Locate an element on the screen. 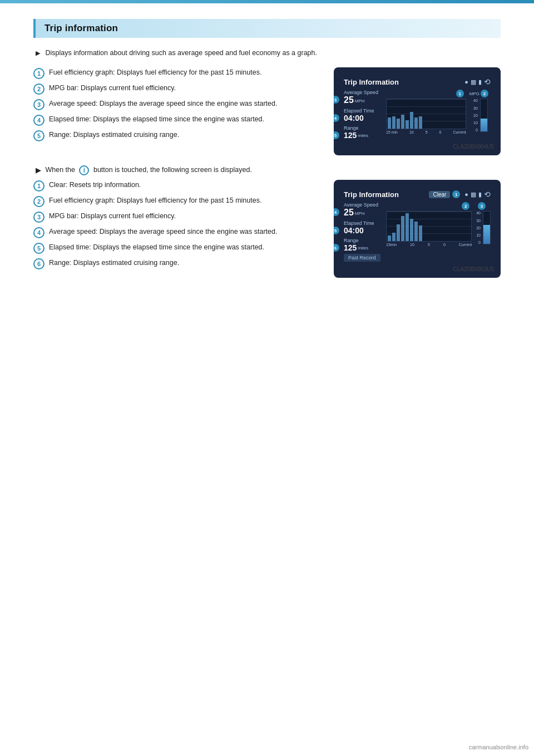 The height and width of the screenshot is (756, 534). screen-display-2: Trip Information Clear 1 ● ▩ ▮ ⟲ is located at coordinates (417, 225).